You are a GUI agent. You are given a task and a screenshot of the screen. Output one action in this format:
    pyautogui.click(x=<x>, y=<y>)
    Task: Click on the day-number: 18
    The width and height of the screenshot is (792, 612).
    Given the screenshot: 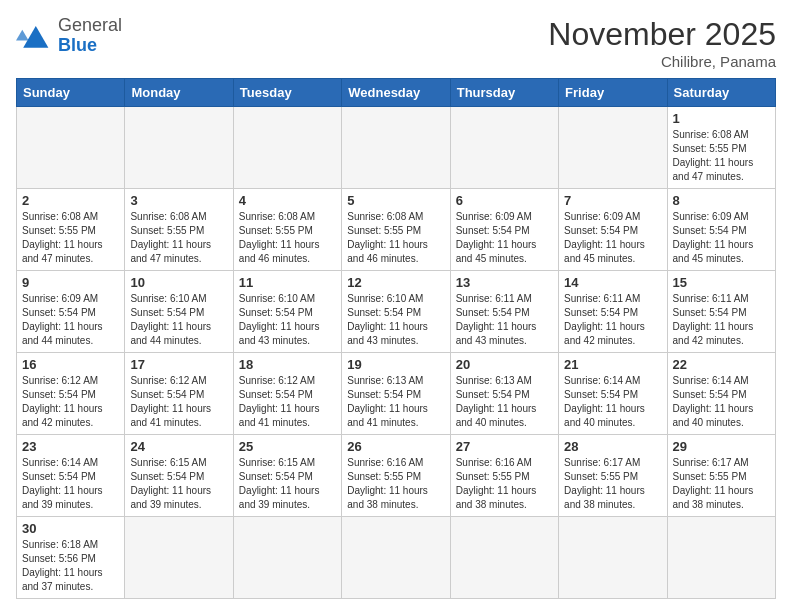 What is the action you would take?
    pyautogui.click(x=288, y=364)
    